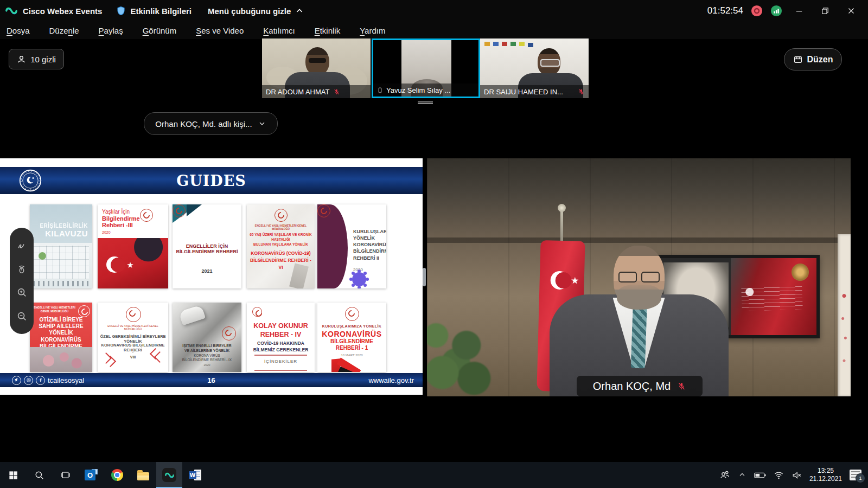 The width and height of the screenshot is (868, 488). Describe the element at coordinates (22, 245) in the screenshot. I see `annotate-pen-icon` at that location.